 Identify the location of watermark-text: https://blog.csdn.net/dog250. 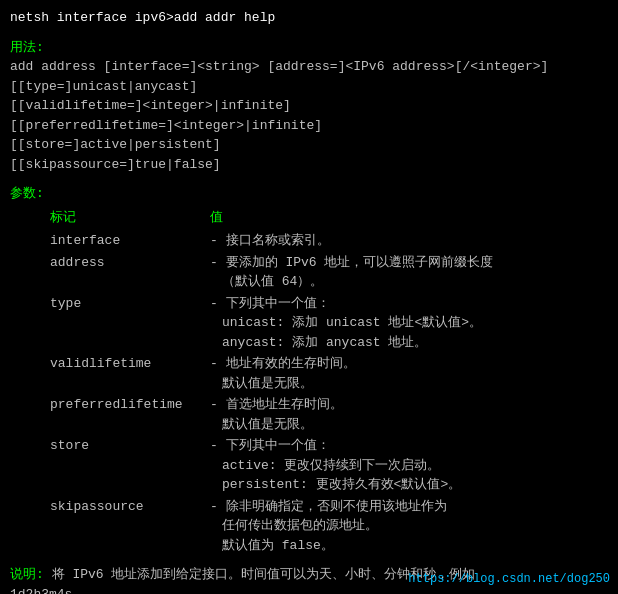
(509, 579).